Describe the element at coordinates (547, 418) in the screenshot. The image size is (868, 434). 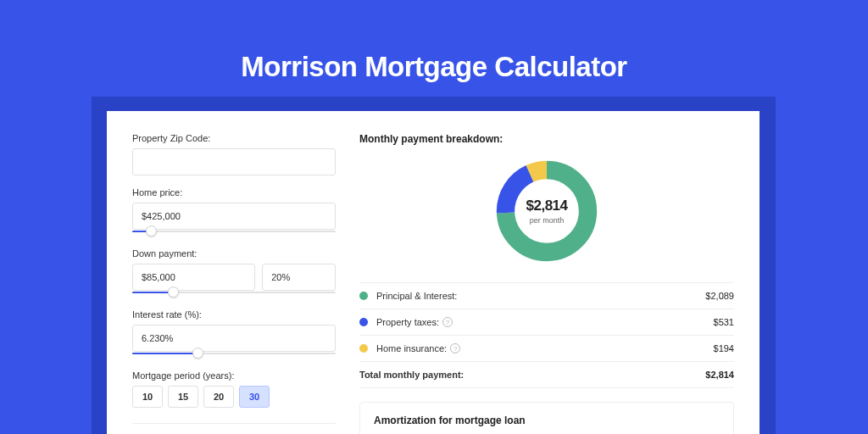
I see `amortization-card: Amortization for mortgage loan Amortizat…` at that location.